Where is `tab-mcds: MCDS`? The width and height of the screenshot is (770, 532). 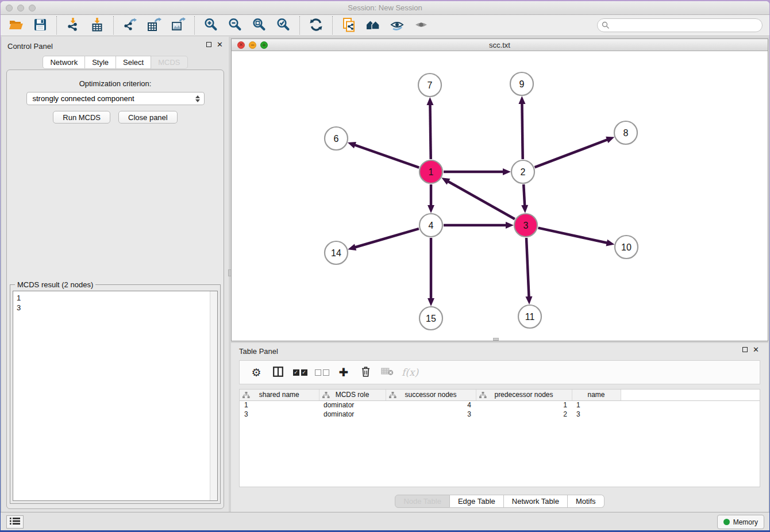 tab-mcds: MCDS is located at coordinates (169, 62).